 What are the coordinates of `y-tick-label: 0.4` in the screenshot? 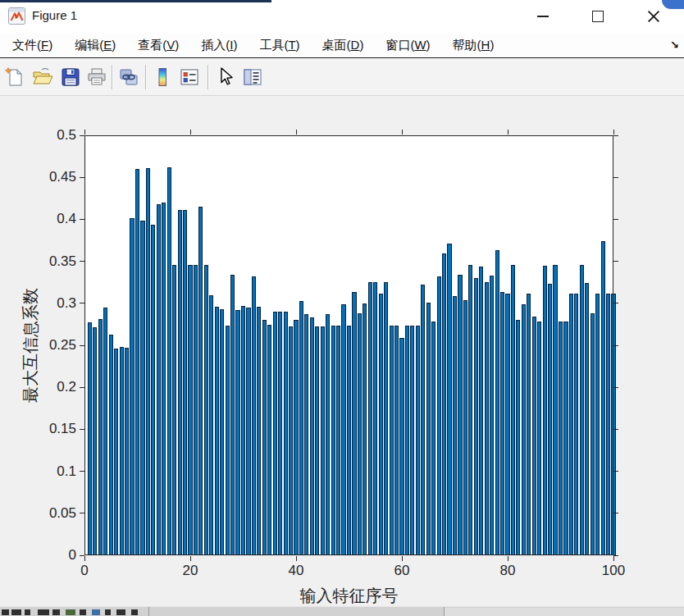 It's located at (49, 219).